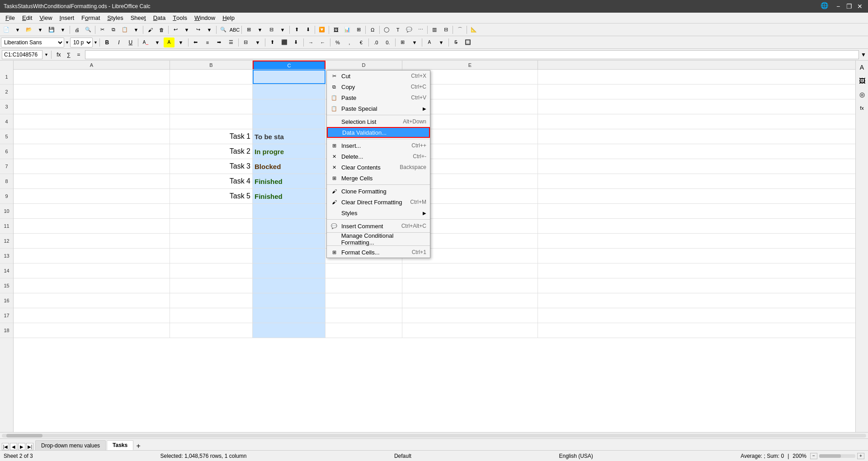  What do you see at coordinates (120, 445) in the screenshot?
I see `tab-tasks: Tasks` at bounding box center [120, 445].